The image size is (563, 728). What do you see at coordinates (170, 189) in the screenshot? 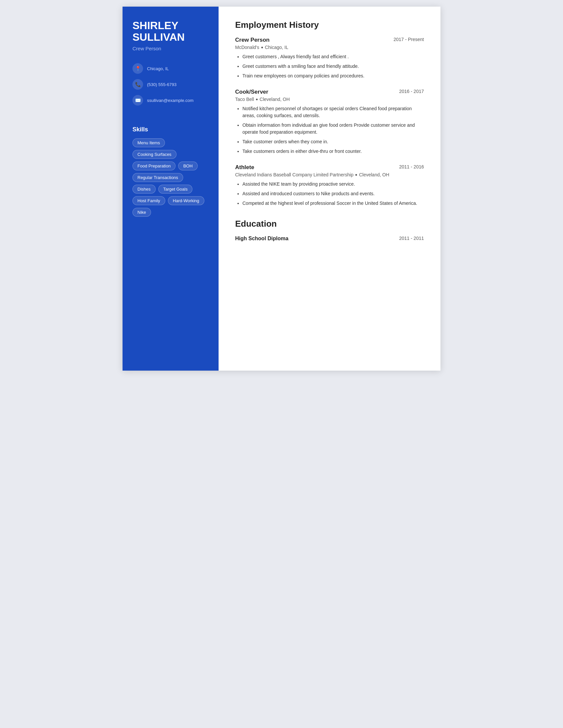
I see `sidebar: SHIRLEY SULLIVAN Crew Person 📍 Chicago, …` at bounding box center [170, 189].